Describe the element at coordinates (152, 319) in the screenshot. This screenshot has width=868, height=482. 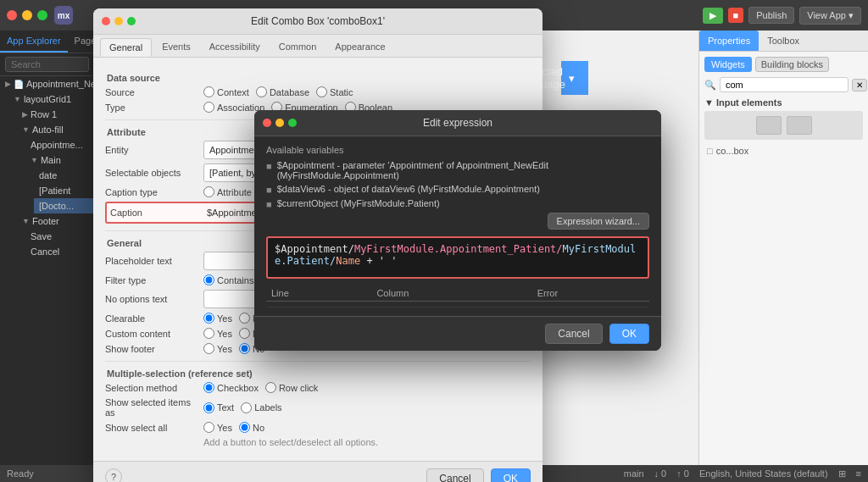
I see `clearable-label: Clearable` at that location.